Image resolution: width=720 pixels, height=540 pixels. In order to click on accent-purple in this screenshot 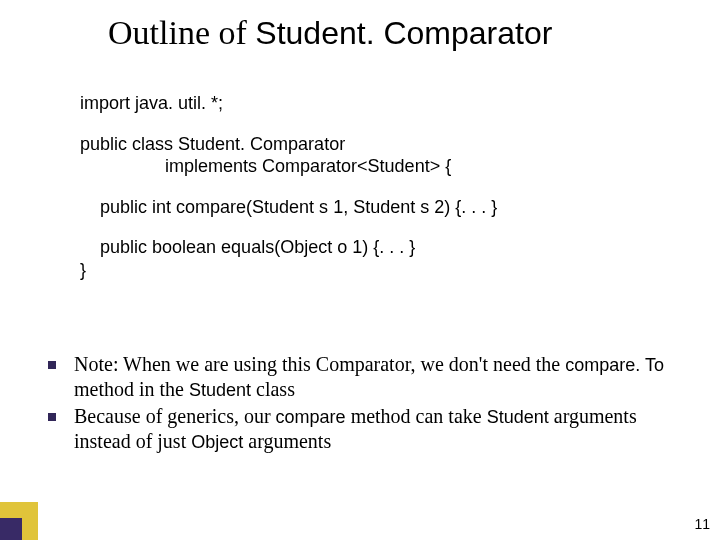, I will do `click(11, 529)`.